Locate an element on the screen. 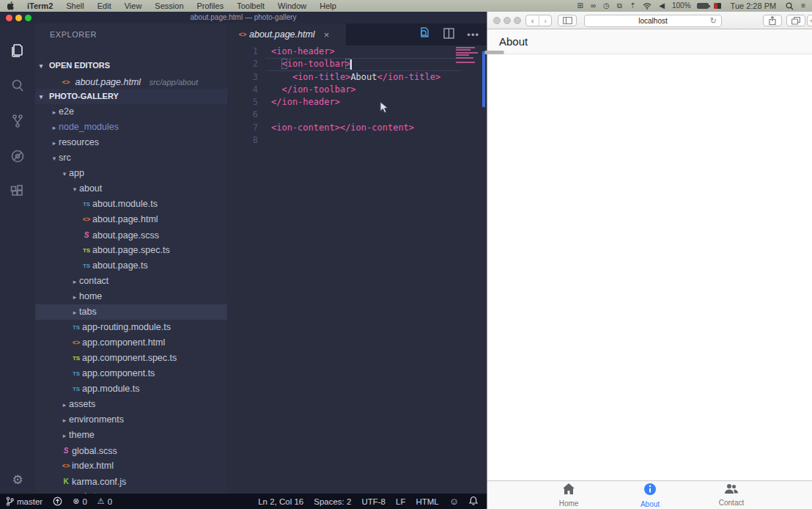 The width and height of the screenshot is (812, 509). code-line-8: 8 is located at coordinates (357, 141).